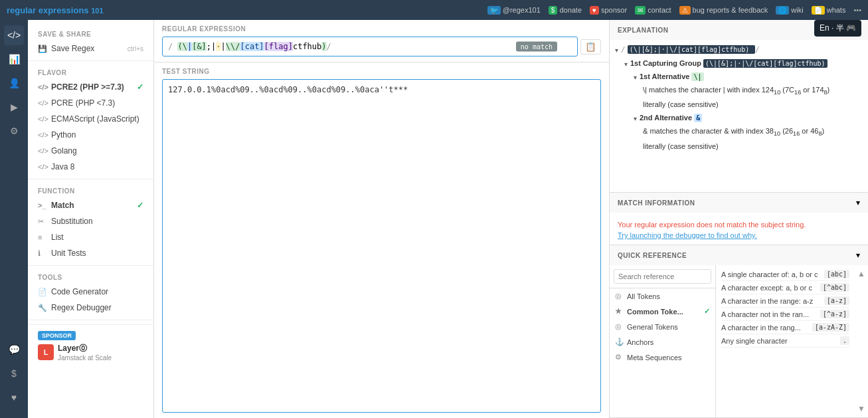 This screenshot has width=868, height=418. I want to click on qr-categories-list: ◎ All Tokens ★ Common Toke... ✓ ◎ Genera…, so click(663, 353).